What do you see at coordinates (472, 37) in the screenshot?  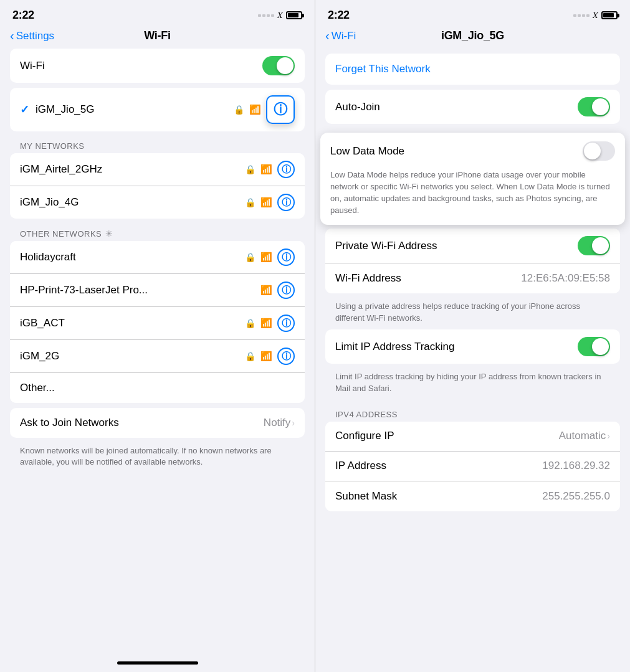 I see `right-nav-bar: ‹ Wi-Fi iGM_Jio_5G` at bounding box center [472, 37].